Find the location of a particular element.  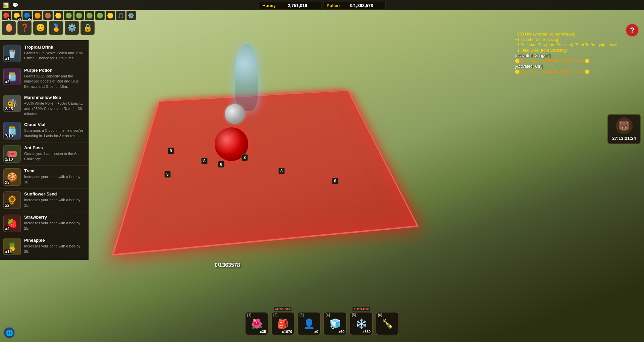

hotbar-num-2: [3] is located at coordinates (302, 315).